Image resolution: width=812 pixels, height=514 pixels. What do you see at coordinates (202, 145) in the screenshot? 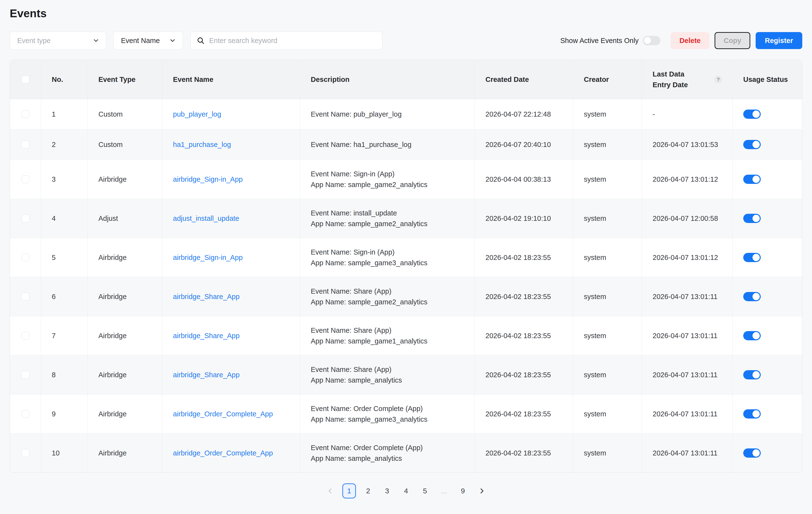
I see `event-name-link: ha1_purchase_log` at bounding box center [202, 145].